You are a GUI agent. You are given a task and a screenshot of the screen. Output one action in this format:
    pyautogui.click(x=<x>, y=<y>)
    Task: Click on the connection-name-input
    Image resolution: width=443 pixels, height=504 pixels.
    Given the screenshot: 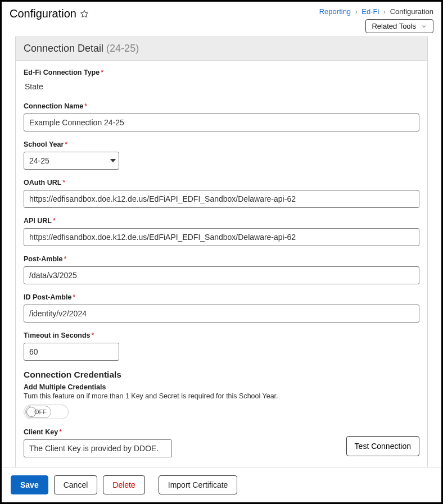 What is the action you would take?
    pyautogui.click(x=222, y=122)
    